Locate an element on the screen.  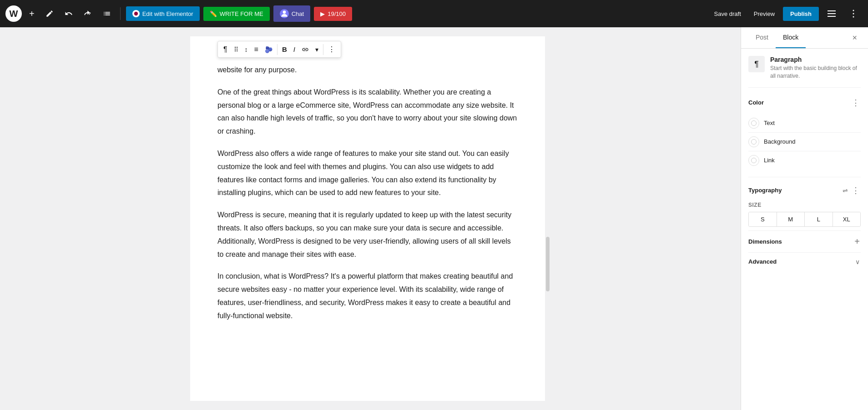
redo-button is located at coordinates (88, 14).